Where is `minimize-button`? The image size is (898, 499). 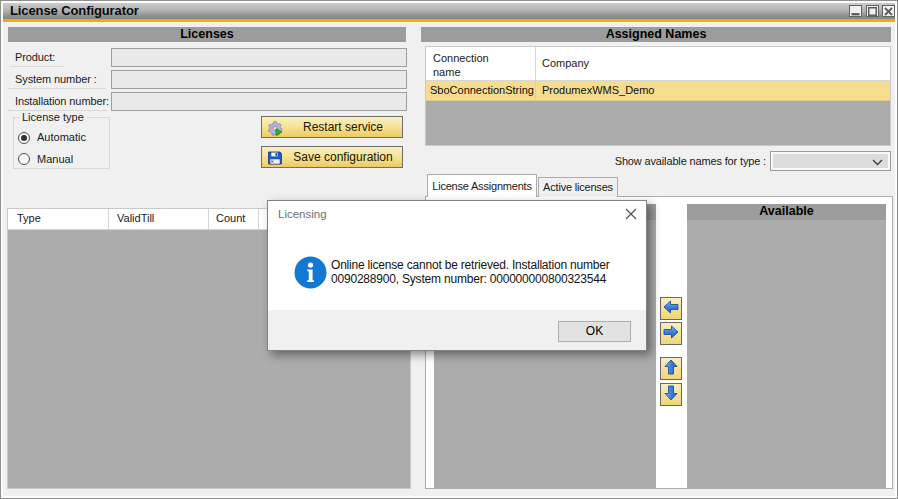
minimize-button is located at coordinates (856, 11).